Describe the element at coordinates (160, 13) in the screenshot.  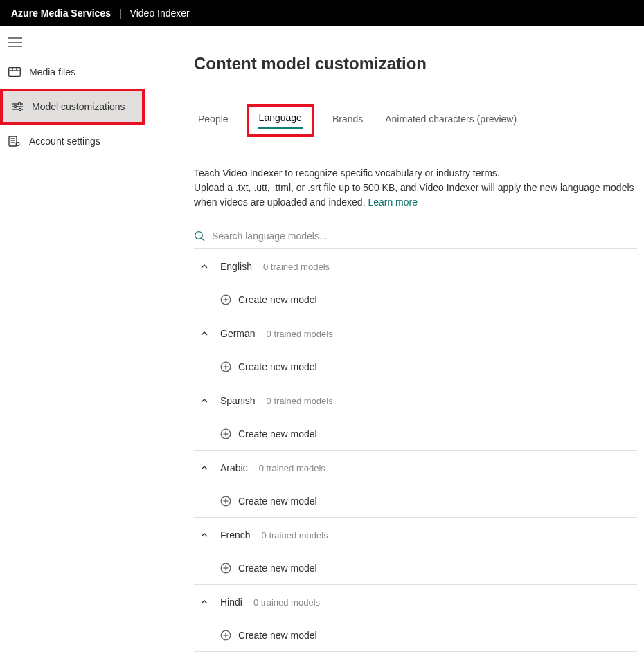
I see `product-name: Video Indexer` at that location.